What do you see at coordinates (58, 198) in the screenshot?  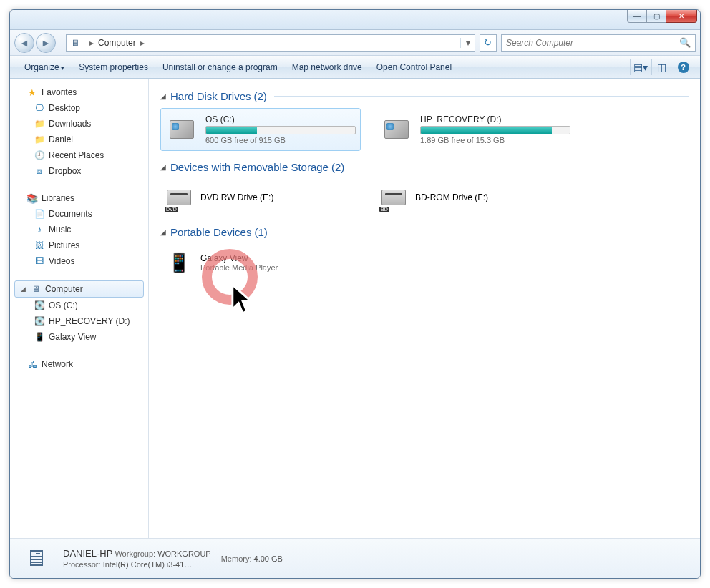 I see `libraries-label: Libraries` at bounding box center [58, 198].